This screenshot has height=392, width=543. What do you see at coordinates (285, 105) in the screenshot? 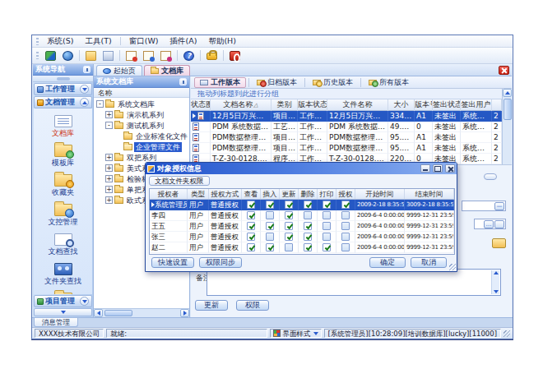
I see `column-header-3: 类别` at bounding box center [285, 105].